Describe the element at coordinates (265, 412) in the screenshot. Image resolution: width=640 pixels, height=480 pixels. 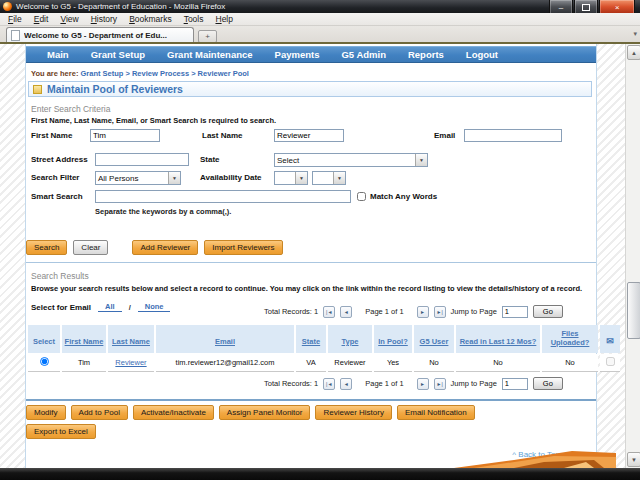
I see `assign-panel-monitor-button: Assign Panel Monitor` at that location.